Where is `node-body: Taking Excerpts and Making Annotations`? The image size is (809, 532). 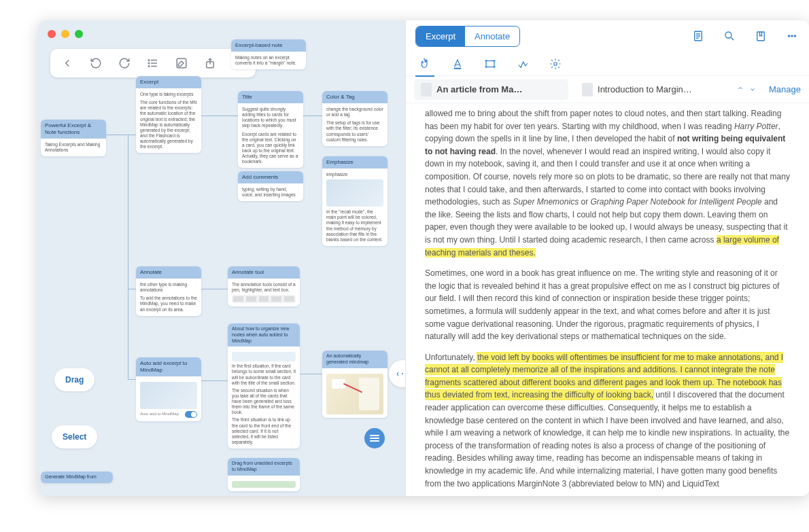
node-body: Taking Excerpts and Making Annotations is located at coordinates (73, 147).